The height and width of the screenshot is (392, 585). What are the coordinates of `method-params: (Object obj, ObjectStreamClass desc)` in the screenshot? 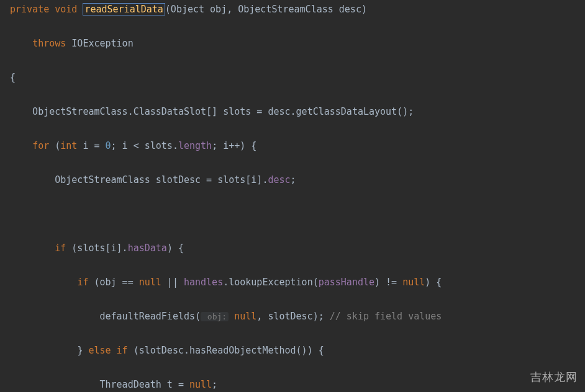 It's located at (266, 9).